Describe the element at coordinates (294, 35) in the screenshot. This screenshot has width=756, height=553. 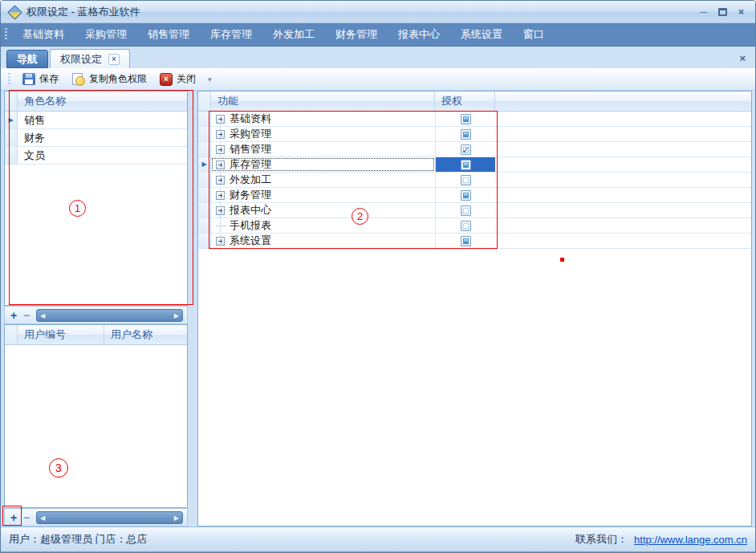
I see `menu-item-4: 外发加工` at that location.